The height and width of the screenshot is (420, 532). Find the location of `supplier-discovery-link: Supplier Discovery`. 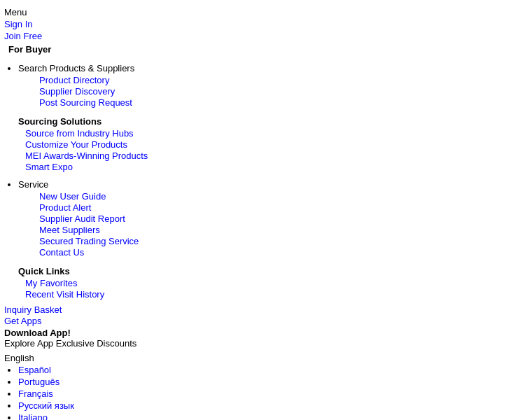

supplier-discovery-link: Supplier Discovery is located at coordinates (284, 91).